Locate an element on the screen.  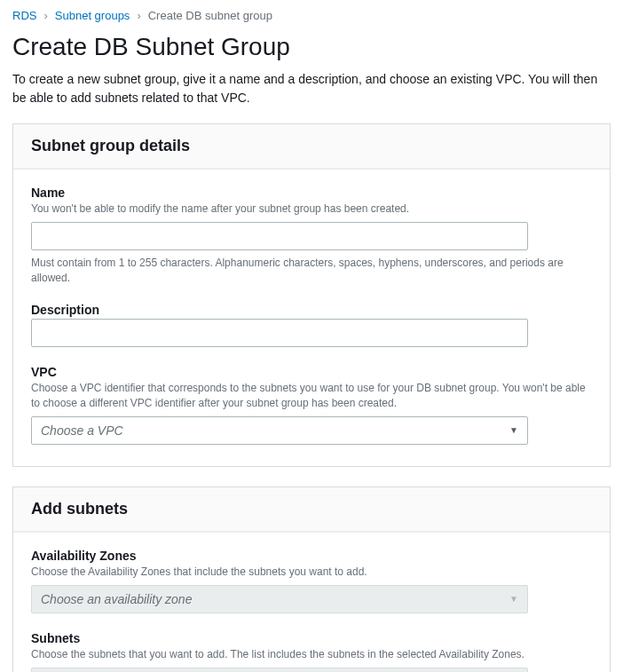
vpc-hint: Choose a VPC identifier that corresponds… is located at coordinates (312, 396).